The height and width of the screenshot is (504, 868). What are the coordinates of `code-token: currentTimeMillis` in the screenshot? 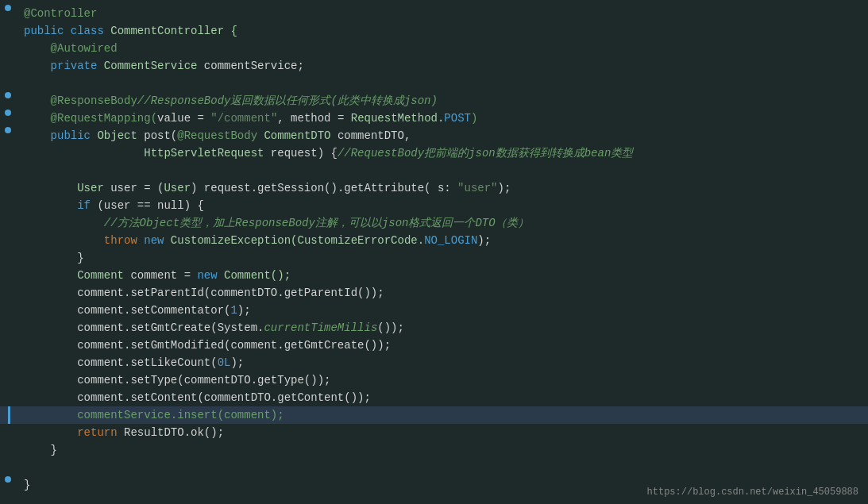 It's located at (321, 328).